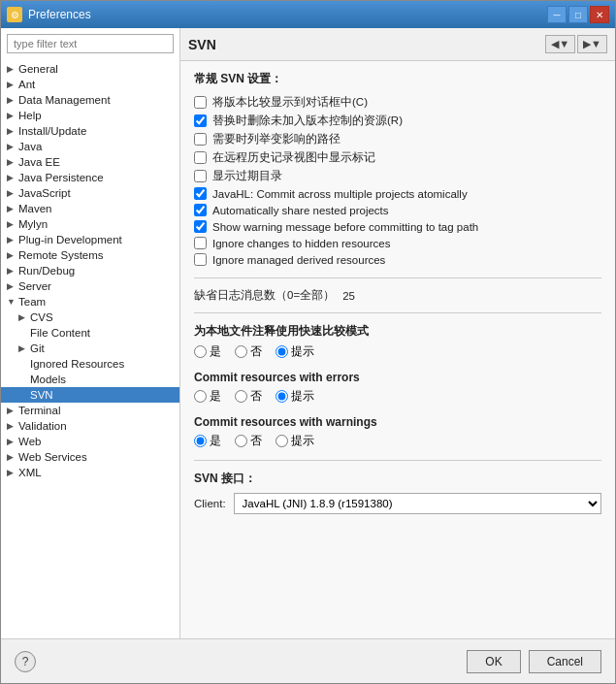 The height and width of the screenshot is (684, 616). Describe the element at coordinates (90, 44) in the screenshot. I see `filter-input` at that location.